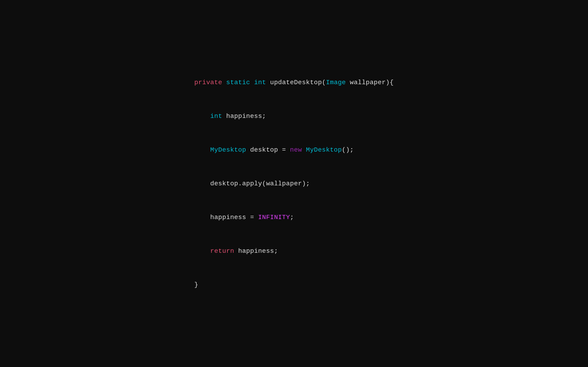  Describe the element at coordinates (274, 217) in the screenshot. I see `constant-infinity: INFINITY` at that location.